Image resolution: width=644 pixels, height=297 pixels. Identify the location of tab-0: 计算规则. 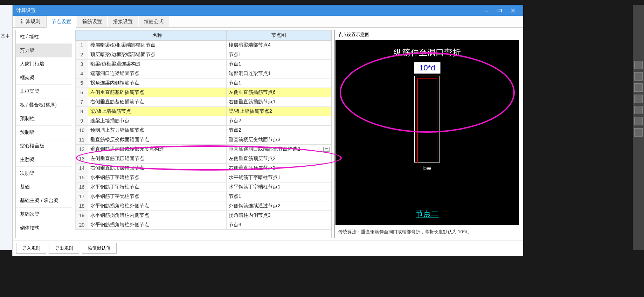
(30, 22).